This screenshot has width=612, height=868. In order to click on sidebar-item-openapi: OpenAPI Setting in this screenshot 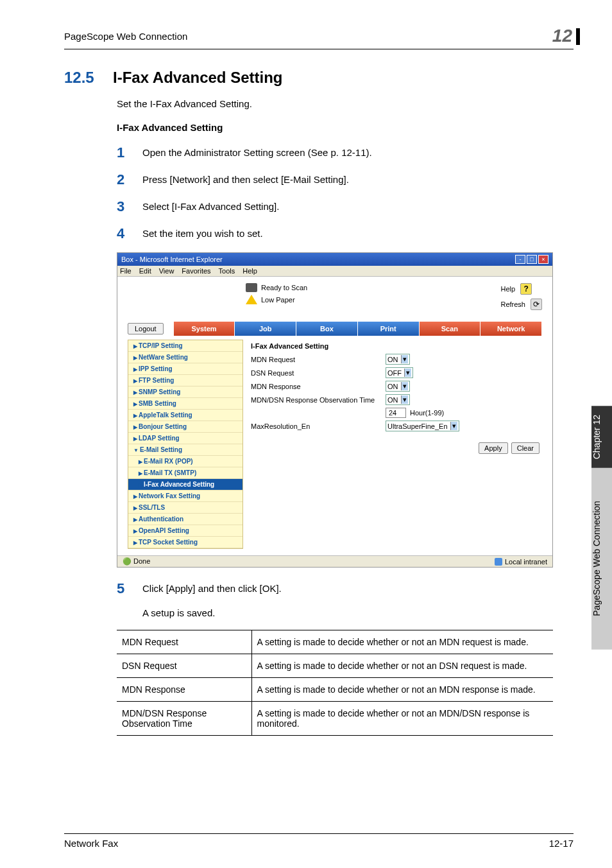, I will do `click(185, 531)`.